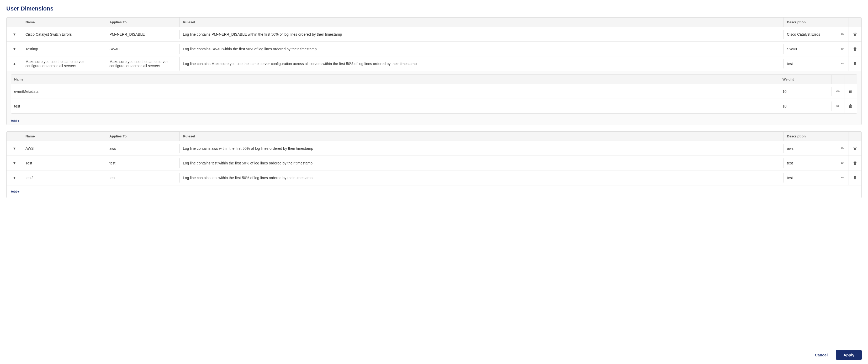 Image resolution: width=868 pixels, height=364 pixels. I want to click on row-applies-to: PM-4-ERR_DISABLE, so click(143, 34).